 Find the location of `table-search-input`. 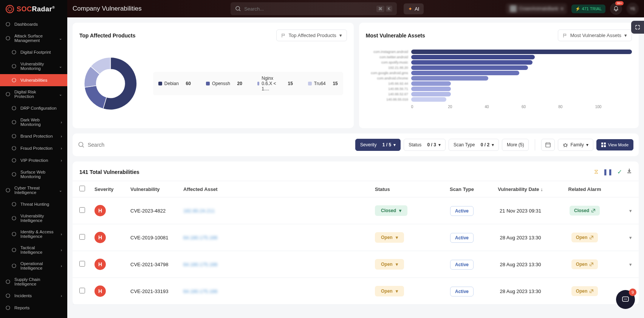

table-search-input is located at coordinates (144, 145).